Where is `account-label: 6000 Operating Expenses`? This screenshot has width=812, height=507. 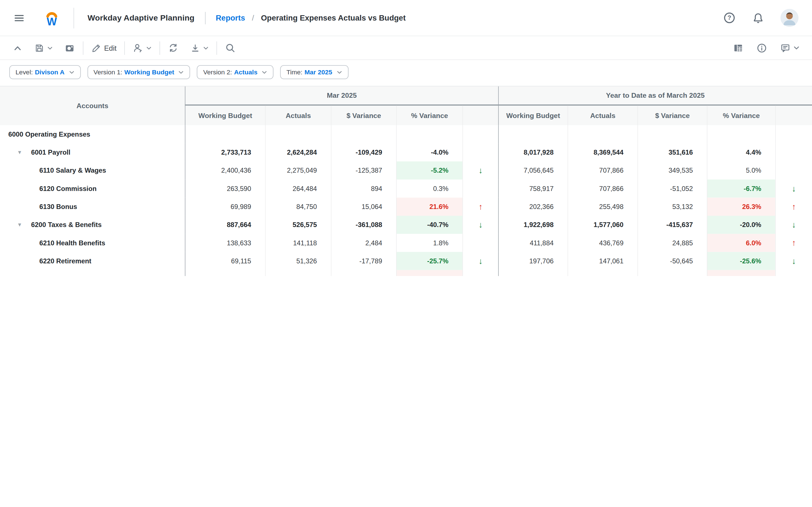
account-label: 6000 Operating Expenses is located at coordinates (49, 134).